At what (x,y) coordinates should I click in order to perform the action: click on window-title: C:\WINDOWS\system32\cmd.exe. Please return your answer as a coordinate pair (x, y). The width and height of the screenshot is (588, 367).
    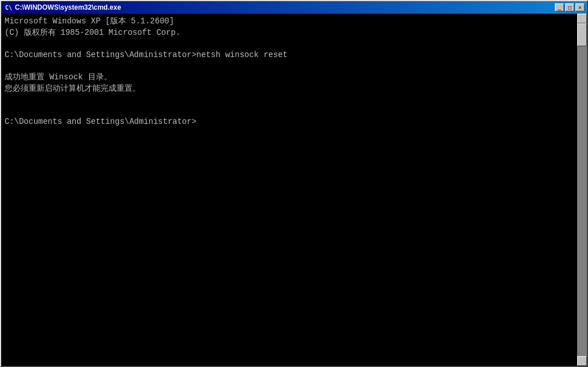
    Looking at the image, I should click on (285, 7).